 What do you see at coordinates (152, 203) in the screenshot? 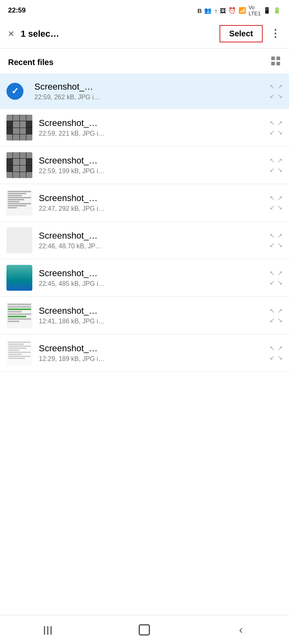
I see `file-info: Screenshot_… 22:47, 292 kB, JPG i…` at bounding box center [152, 203].